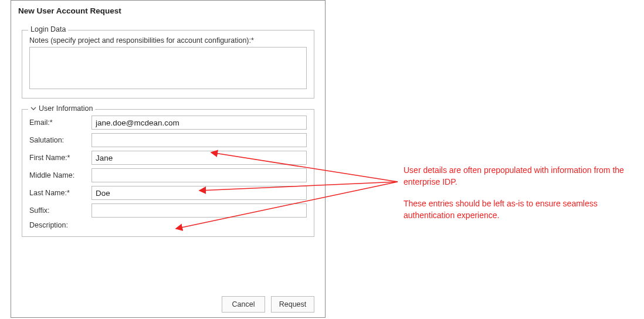 This screenshot has width=644, height=319. What do you see at coordinates (199, 140) in the screenshot?
I see `salutation-field` at bounding box center [199, 140].